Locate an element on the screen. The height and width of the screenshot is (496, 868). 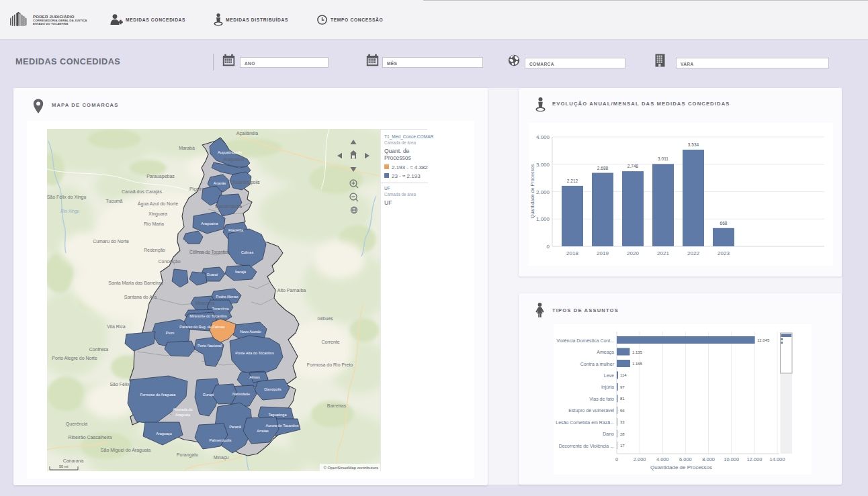
svg-text: Taguatinga is located at coordinates (278, 415).